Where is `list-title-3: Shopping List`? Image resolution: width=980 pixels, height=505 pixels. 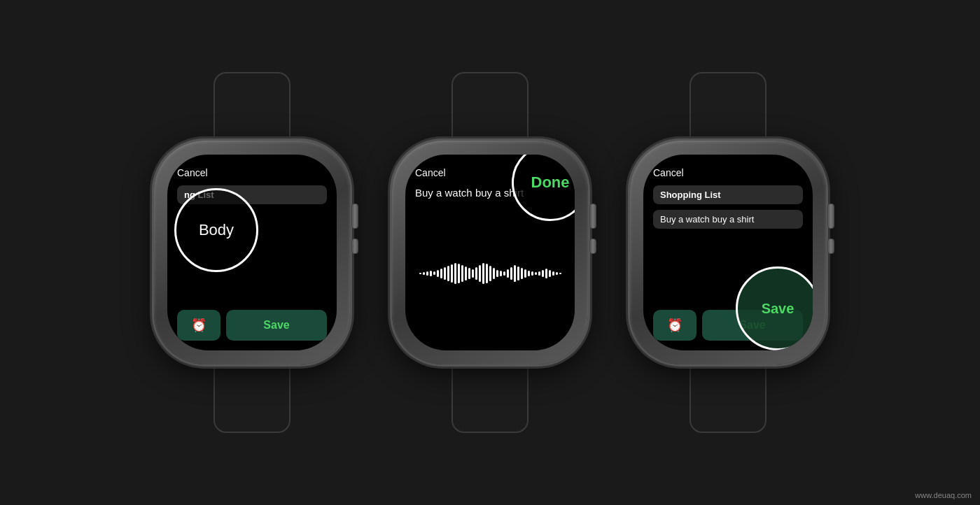 list-title-3: Shopping List is located at coordinates (728, 194).